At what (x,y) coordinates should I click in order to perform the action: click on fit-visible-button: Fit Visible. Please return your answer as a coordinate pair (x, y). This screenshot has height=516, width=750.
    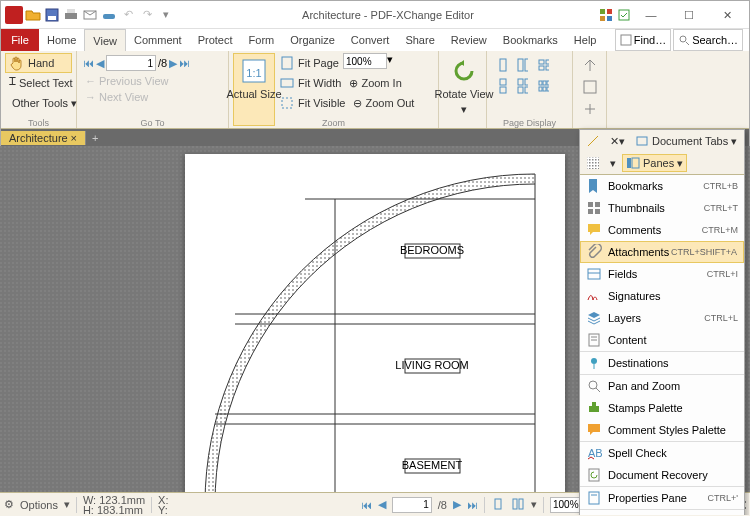
    Looking at the image, I should click on (312, 103).